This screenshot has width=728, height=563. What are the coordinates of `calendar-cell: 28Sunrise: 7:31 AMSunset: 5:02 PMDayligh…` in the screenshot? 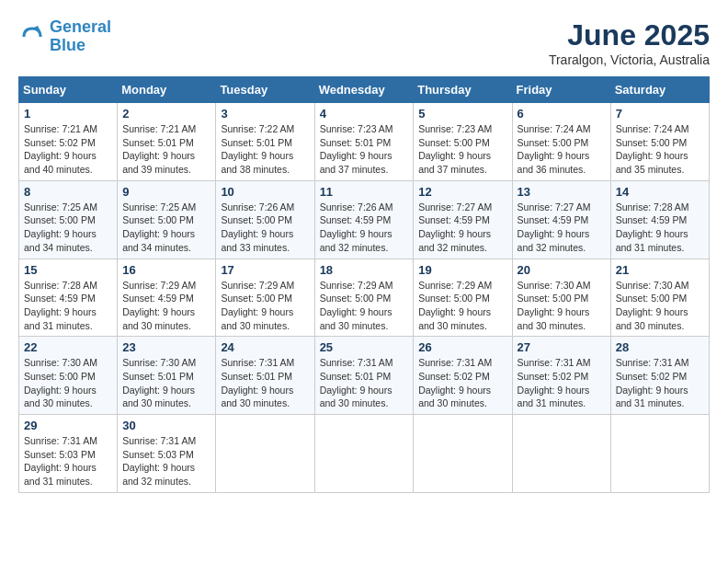 It's located at (660, 375).